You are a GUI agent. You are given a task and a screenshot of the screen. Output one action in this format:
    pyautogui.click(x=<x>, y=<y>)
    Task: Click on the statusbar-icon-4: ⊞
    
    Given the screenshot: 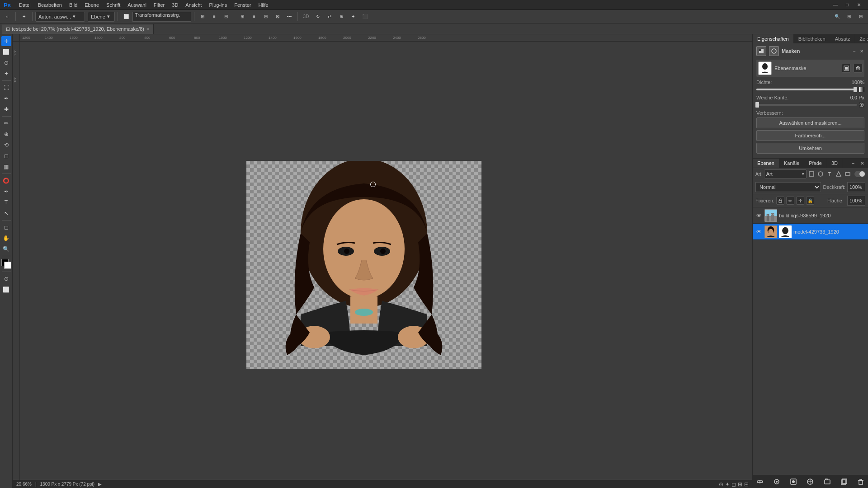 What is the action you would take?
    pyautogui.click(x=740, y=484)
    